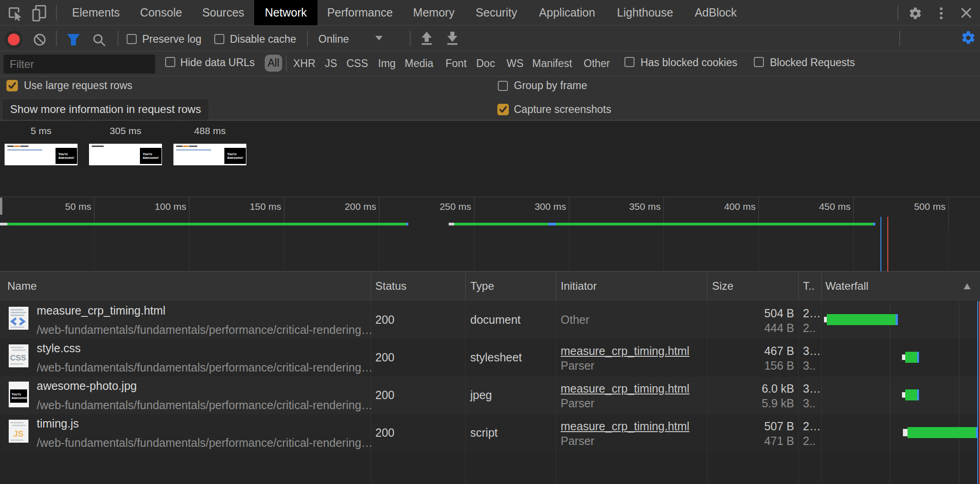 Image resolution: width=980 pixels, height=484 pixels. What do you see at coordinates (18, 434) in the screenshot?
I see `svg-text: JS` at bounding box center [18, 434].